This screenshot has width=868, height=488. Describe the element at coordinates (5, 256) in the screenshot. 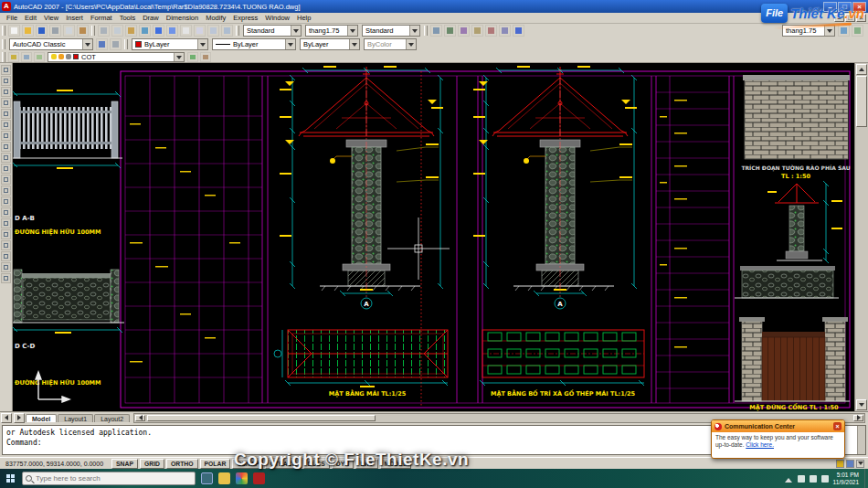

I see `table-tool-icon` at that location.